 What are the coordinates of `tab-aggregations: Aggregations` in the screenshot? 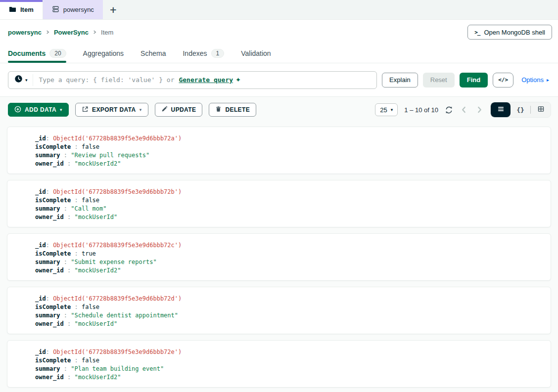 It's located at (104, 53).